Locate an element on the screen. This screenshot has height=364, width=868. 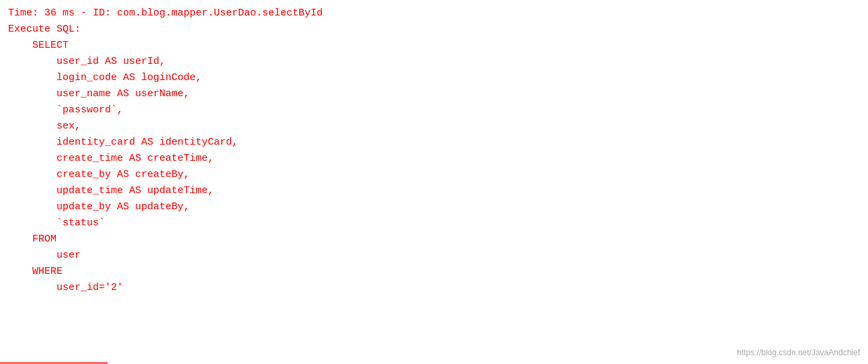
watermark: https://blog.csdn.net/JavaAndchief is located at coordinates (799, 353).